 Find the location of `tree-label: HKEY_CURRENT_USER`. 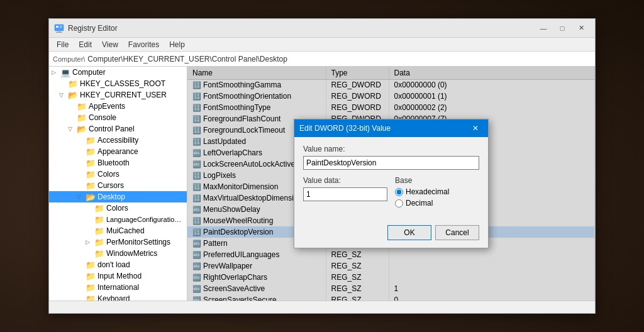

tree-label: HKEY_CURRENT_USER is located at coordinates (123, 95).